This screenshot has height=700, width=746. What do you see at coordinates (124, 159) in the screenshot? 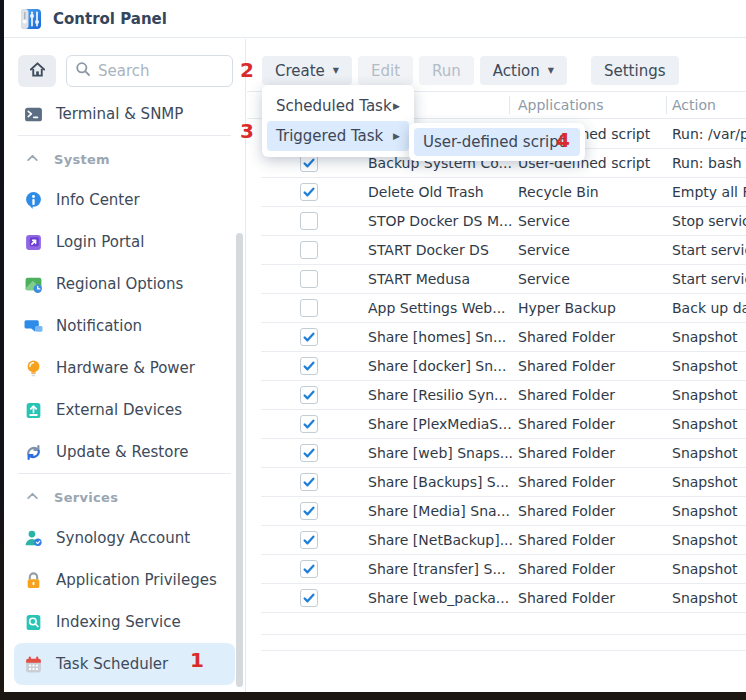
I see `sidebar-section-system: System` at bounding box center [124, 159].